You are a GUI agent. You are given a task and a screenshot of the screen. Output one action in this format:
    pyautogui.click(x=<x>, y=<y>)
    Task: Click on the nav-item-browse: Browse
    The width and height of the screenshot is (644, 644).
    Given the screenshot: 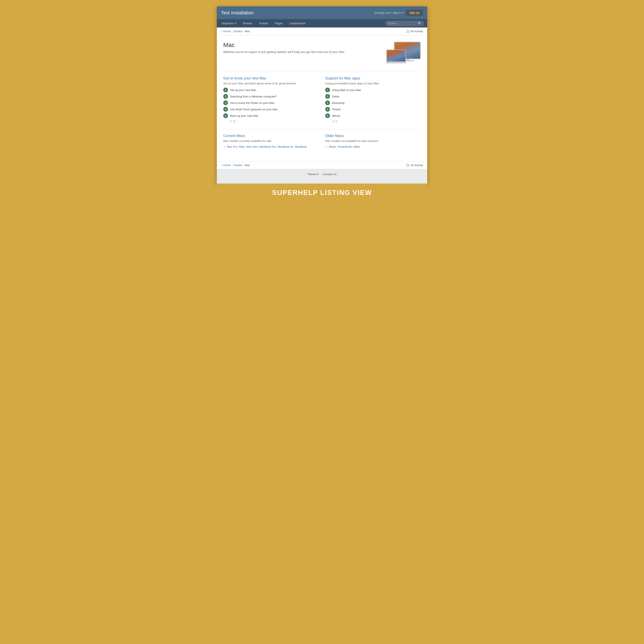 What is the action you would take?
    pyautogui.click(x=248, y=23)
    